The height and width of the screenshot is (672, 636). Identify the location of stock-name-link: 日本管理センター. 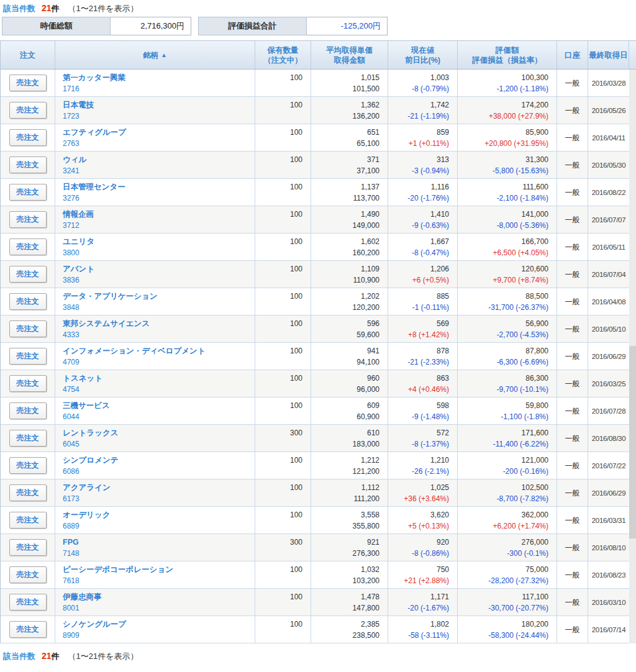
(159, 187).